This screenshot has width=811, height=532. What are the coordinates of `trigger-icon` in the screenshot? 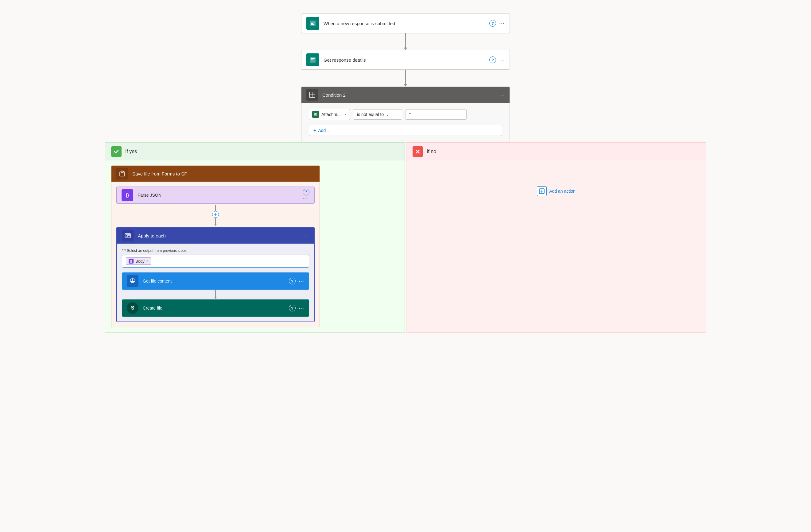 It's located at (313, 23).